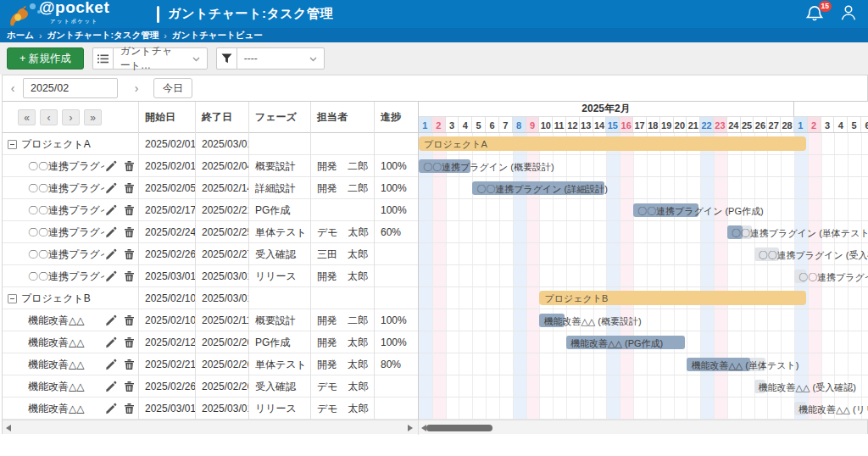 The width and height of the screenshot is (868, 456). Describe the element at coordinates (396, 166) in the screenshot. I see `progress-cell: 100%` at that location.